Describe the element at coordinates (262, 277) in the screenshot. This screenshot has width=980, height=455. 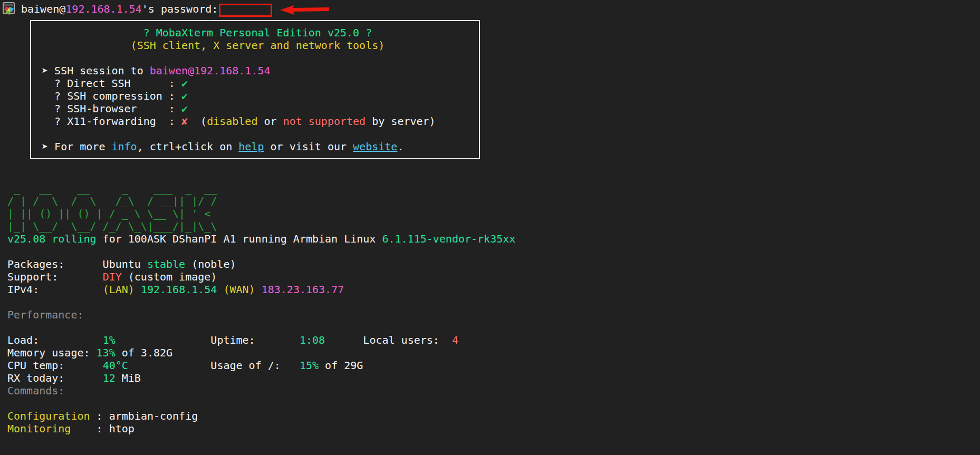
I see `support-line: Support: DIY (custom image)` at that location.